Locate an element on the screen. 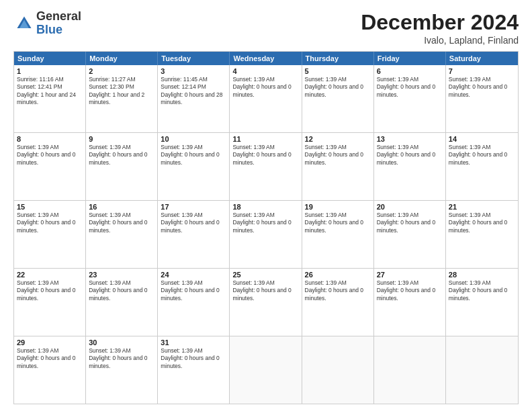 The image size is (532, 411). day-number: 16 is located at coordinates (122, 207).